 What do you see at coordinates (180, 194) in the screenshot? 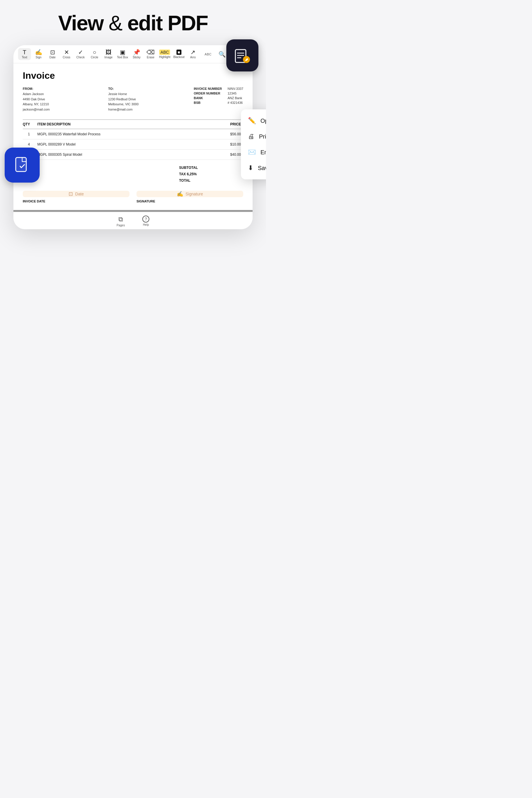
I see `signature-box-icon: ✍` at bounding box center [180, 194].